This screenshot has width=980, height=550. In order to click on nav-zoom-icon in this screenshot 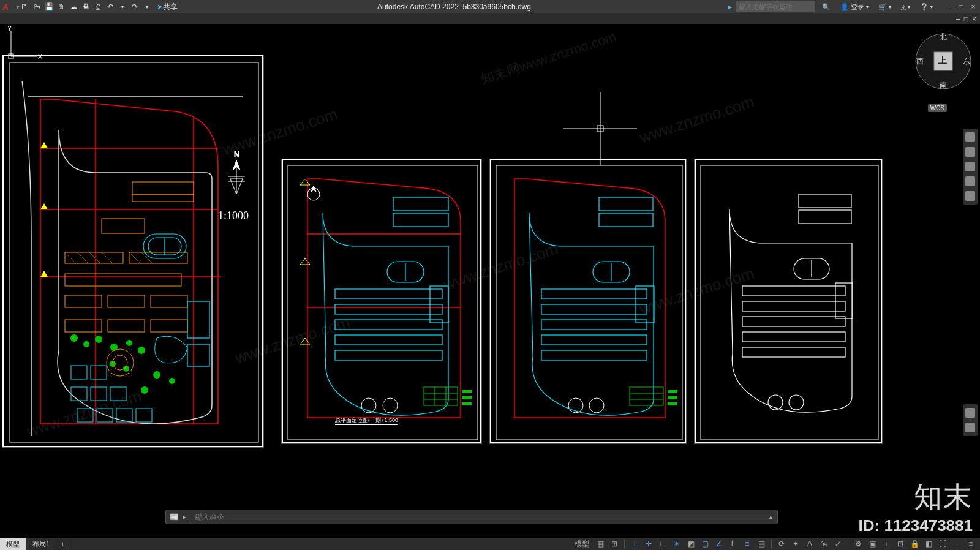, I will do `click(970, 167)`.